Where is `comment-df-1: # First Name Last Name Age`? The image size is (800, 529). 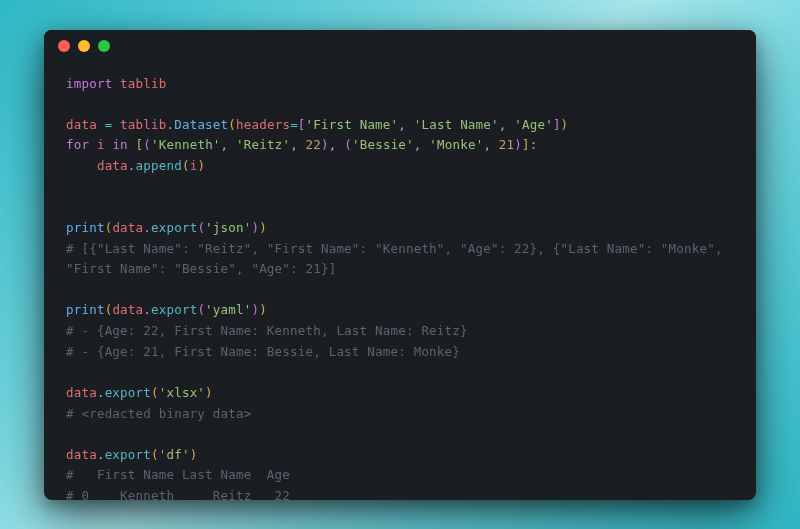
comment-df-1: # First Name Last Name Age is located at coordinates (178, 474).